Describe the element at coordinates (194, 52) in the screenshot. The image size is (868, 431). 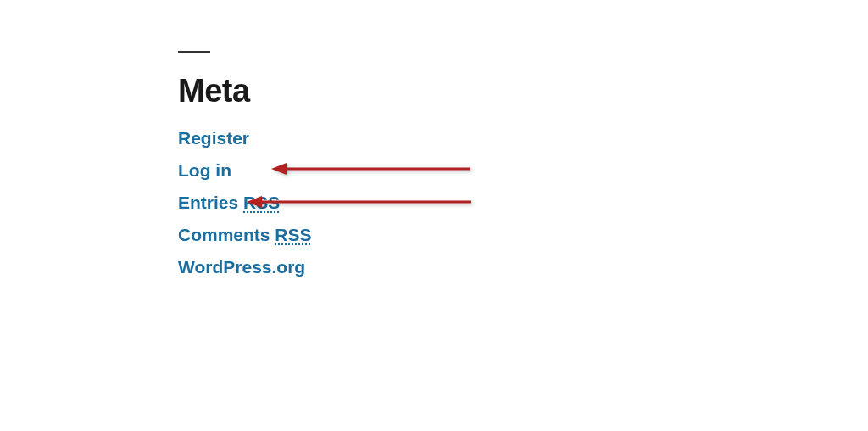
I see `widget-divider` at that location.